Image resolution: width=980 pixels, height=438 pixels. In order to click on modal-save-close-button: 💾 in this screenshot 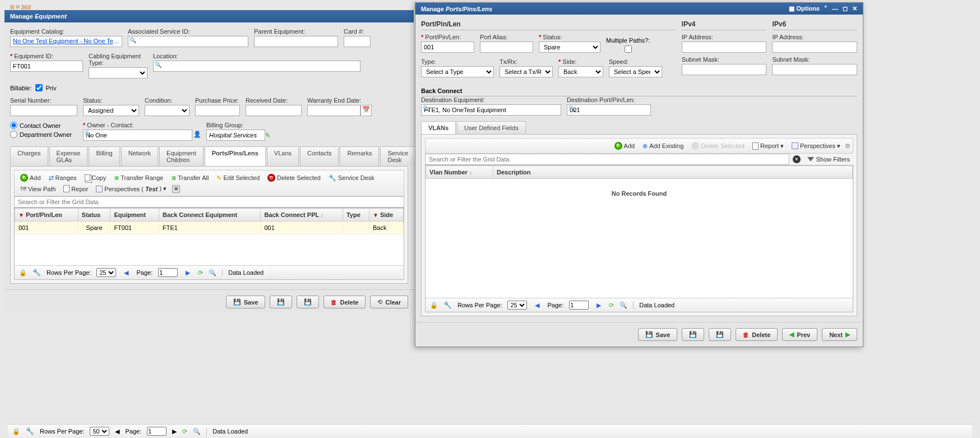, I will do `click(720, 334)`.